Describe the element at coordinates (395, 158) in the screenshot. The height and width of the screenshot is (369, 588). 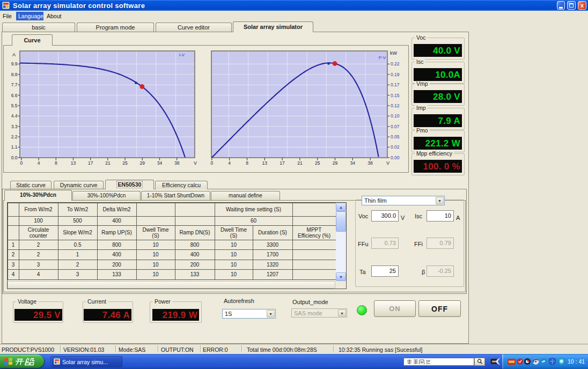
I see `svg-text: 0.00` at that location.